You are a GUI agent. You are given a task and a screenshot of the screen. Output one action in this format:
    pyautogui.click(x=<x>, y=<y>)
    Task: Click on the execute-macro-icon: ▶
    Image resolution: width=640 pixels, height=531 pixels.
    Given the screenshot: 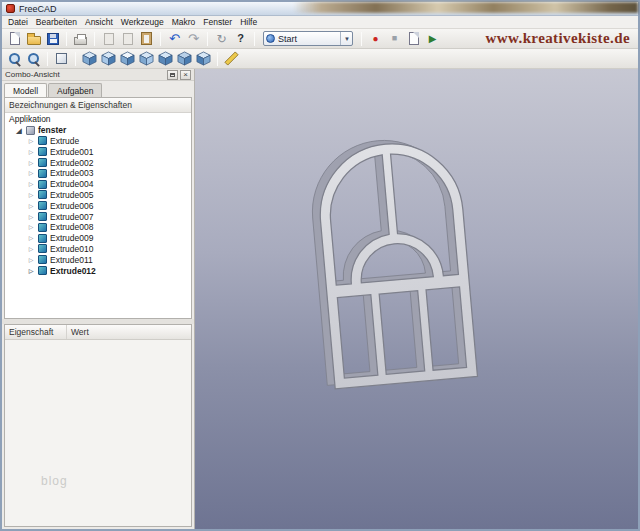 What is the action you would take?
    pyautogui.click(x=432, y=38)
    